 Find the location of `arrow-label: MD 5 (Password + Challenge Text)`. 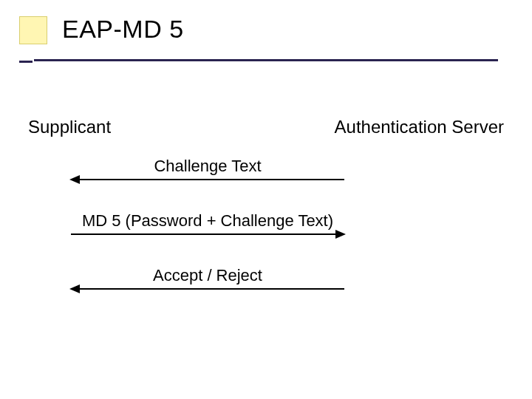

arrow-label: MD 5 (Password + Challenge Text) is located at coordinates (208, 221).